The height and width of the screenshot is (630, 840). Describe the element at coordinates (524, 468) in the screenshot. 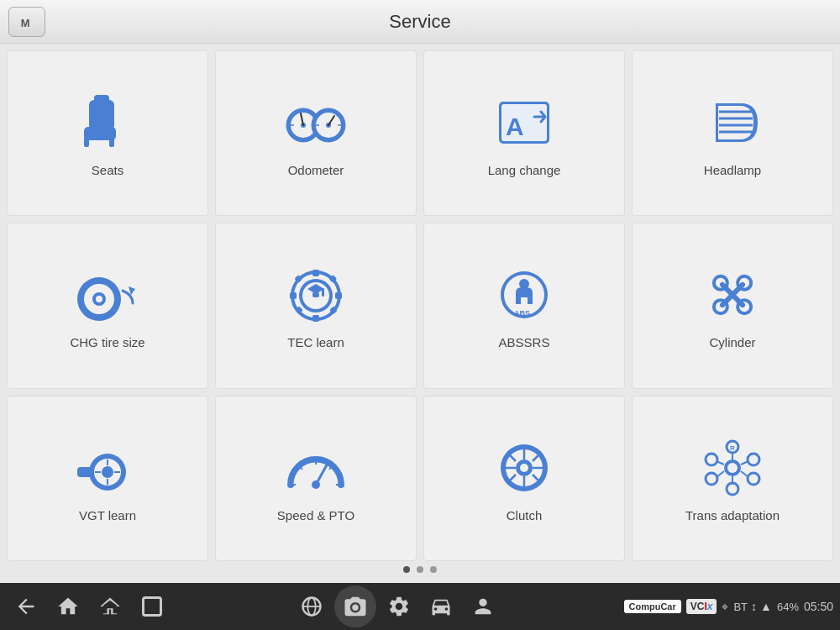

I see `clutch-icon` at that location.